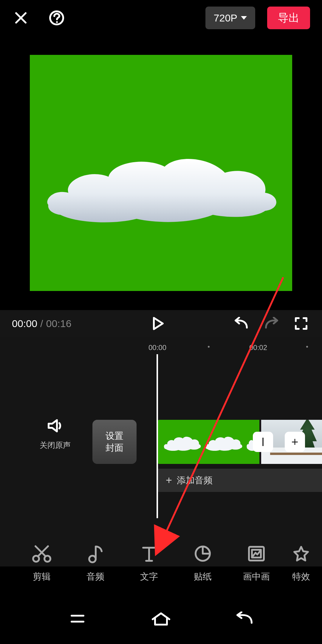 The height and width of the screenshot is (644, 322). Describe the element at coordinates (301, 554) in the screenshot. I see `star-icon` at that location.